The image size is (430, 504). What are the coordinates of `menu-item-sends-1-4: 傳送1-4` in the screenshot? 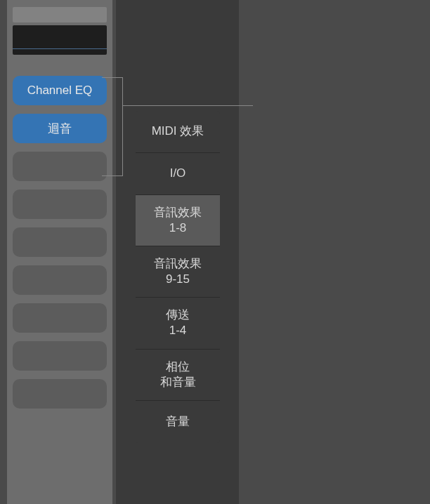 It's located at (178, 323).